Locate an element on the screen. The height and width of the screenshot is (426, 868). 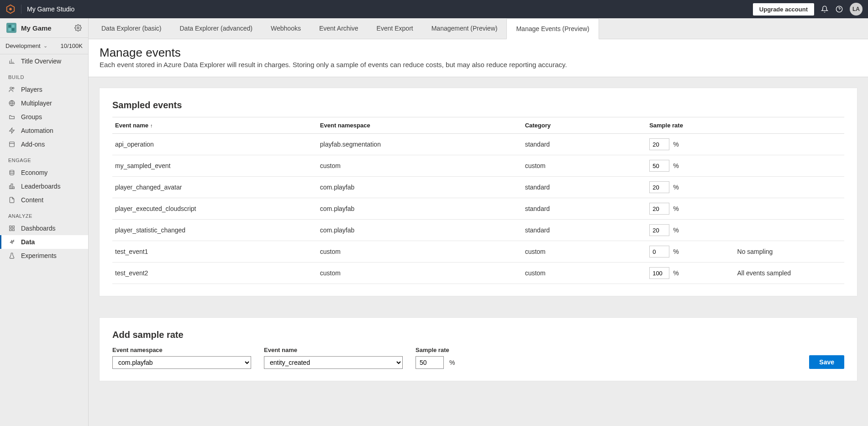
sidebar-item-experiments: Experiments is located at coordinates (44, 256).